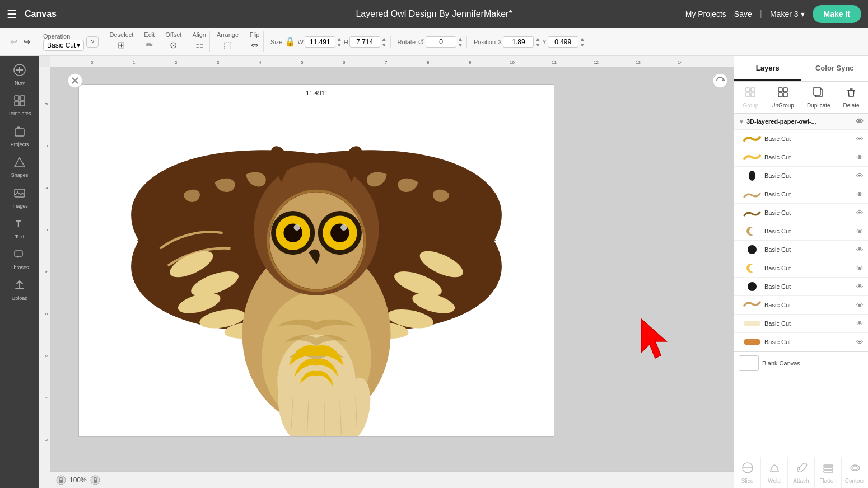  I want to click on my-projects-button: My Projects, so click(706, 14).